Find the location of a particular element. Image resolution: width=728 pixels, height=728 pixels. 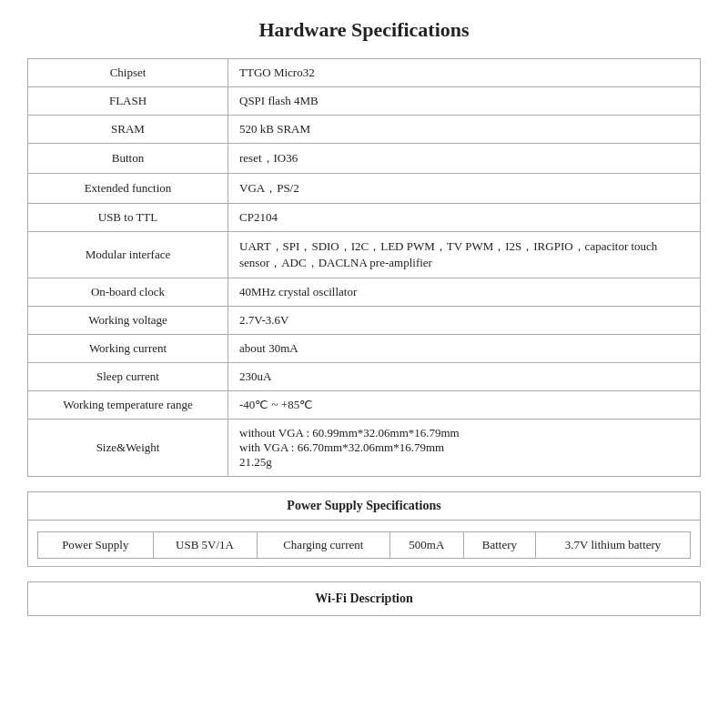

table-row: Working voltage2.7V-3.6V is located at coordinates (364, 320).